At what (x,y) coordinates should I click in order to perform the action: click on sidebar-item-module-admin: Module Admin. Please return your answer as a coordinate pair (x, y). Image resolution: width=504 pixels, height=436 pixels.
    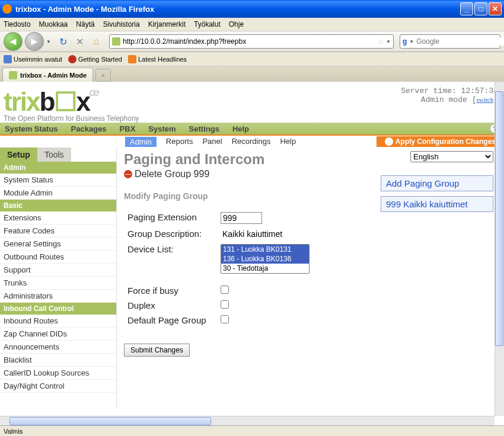
    Looking at the image, I should click on (58, 193).